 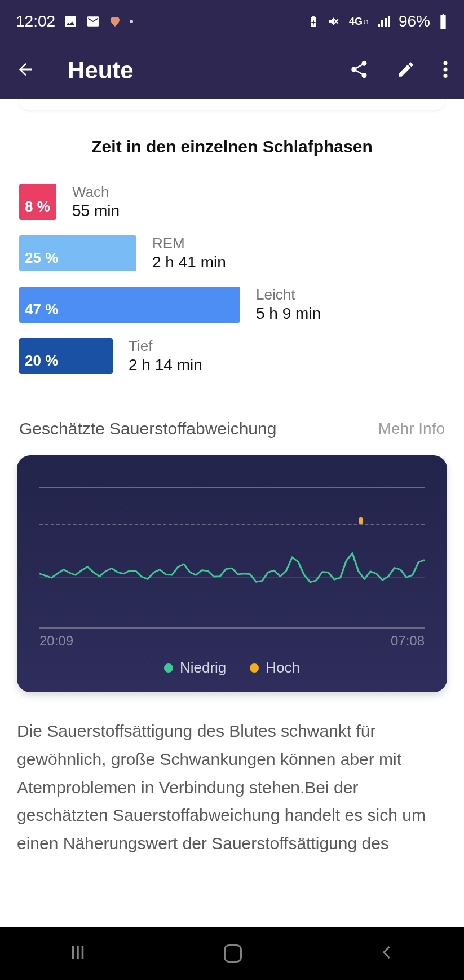 I want to click on android-nav-bar, so click(x=232, y=953).